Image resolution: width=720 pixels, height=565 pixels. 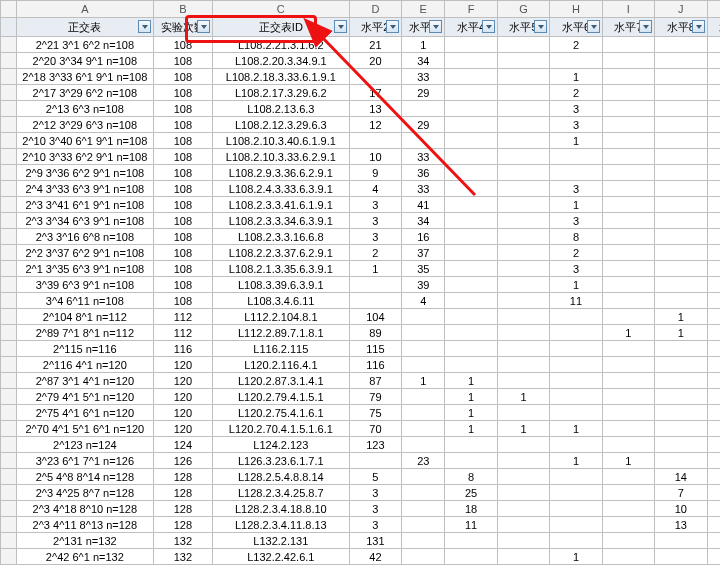 What do you see at coordinates (375, 93) in the screenshot?
I see `cell-D: 17` at bounding box center [375, 93].